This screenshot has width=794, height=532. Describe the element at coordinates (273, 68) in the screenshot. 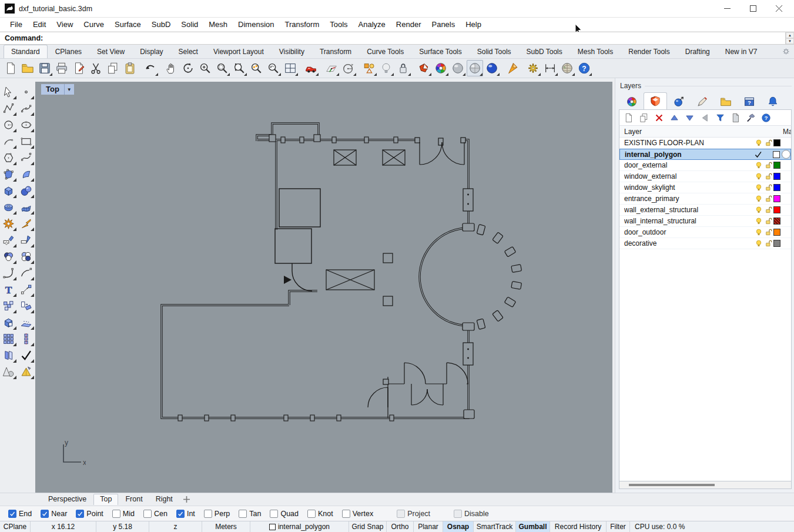

I see `undo-view-icon` at that location.